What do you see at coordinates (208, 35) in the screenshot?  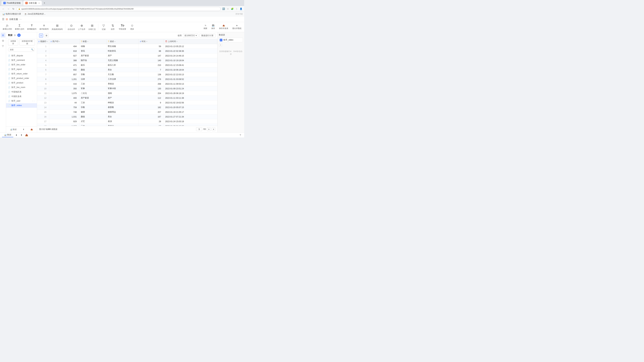 I see `compute-button: 数据进行计算` at bounding box center [208, 35].